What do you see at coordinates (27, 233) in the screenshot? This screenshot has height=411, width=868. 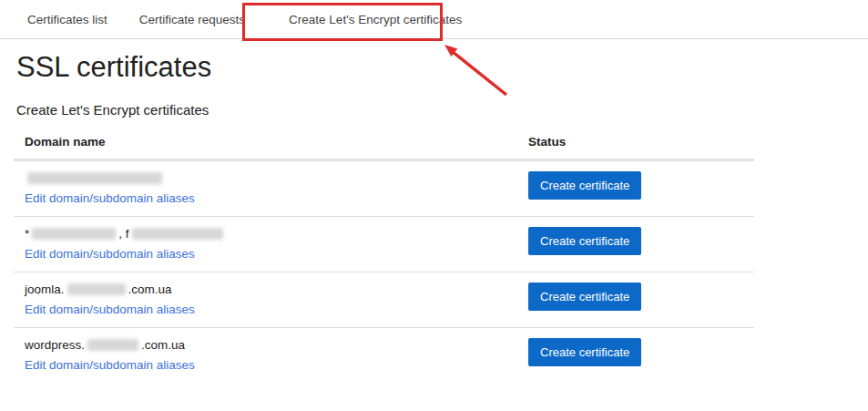 I see `domain-text: *` at bounding box center [27, 233].